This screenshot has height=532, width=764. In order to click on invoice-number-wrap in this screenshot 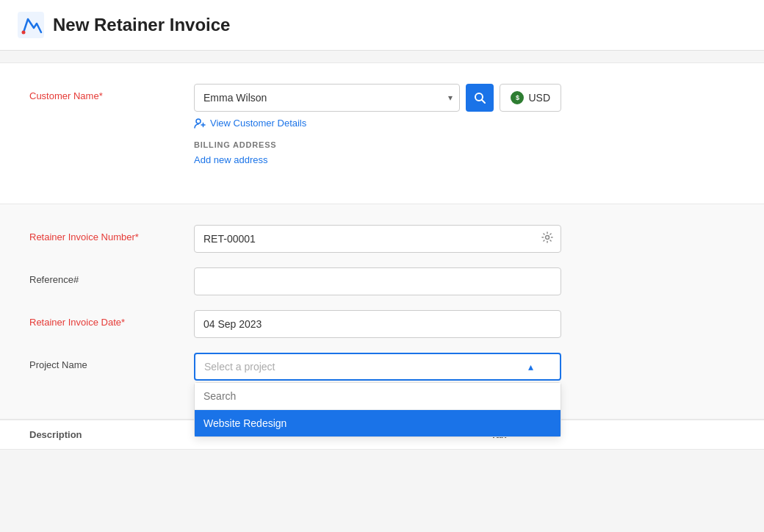, I will do `click(378, 239)`.